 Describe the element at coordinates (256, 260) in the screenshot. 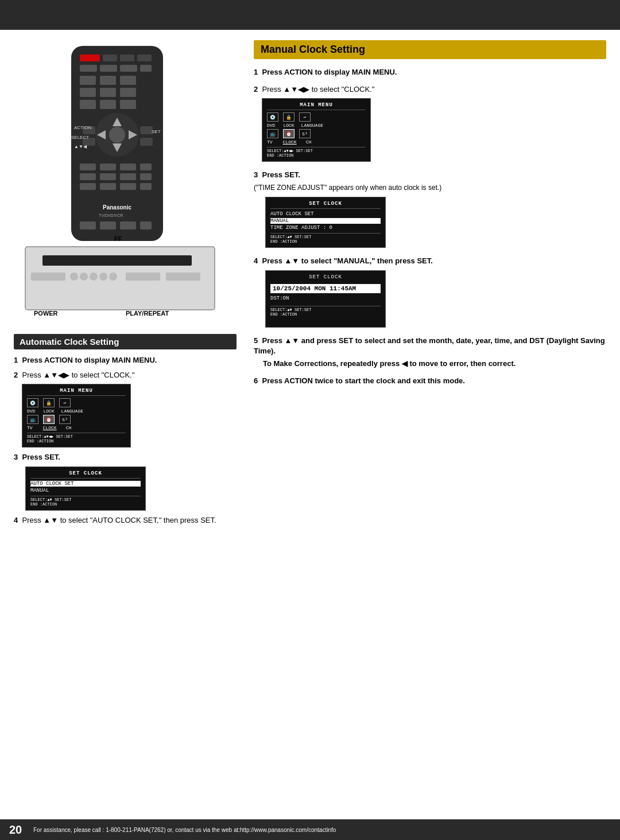

I see `manual-step4-num: 4` at that location.